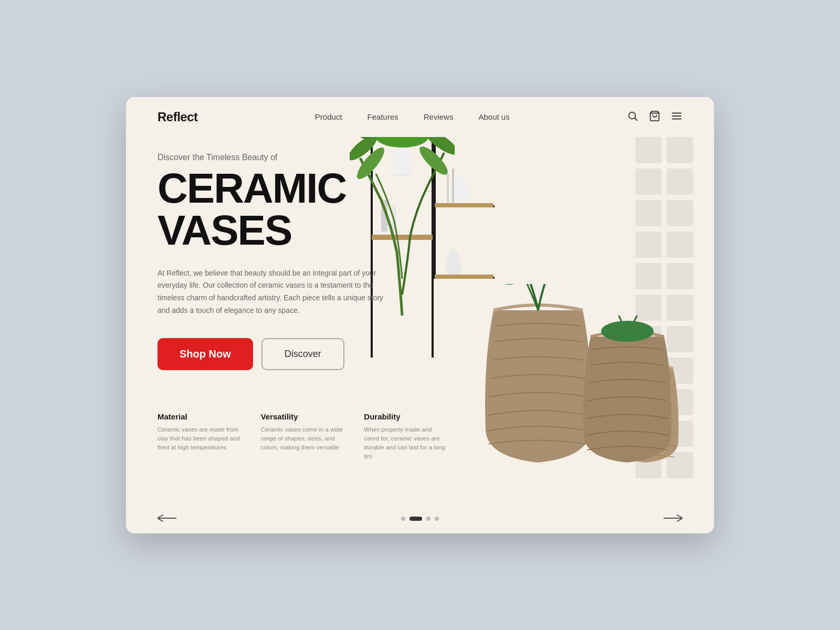 Image resolution: width=840 pixels, height=630 pixels. Describe the element at coordinates (420, 519) in the screenshot. I see `pagination-dots` at that location.